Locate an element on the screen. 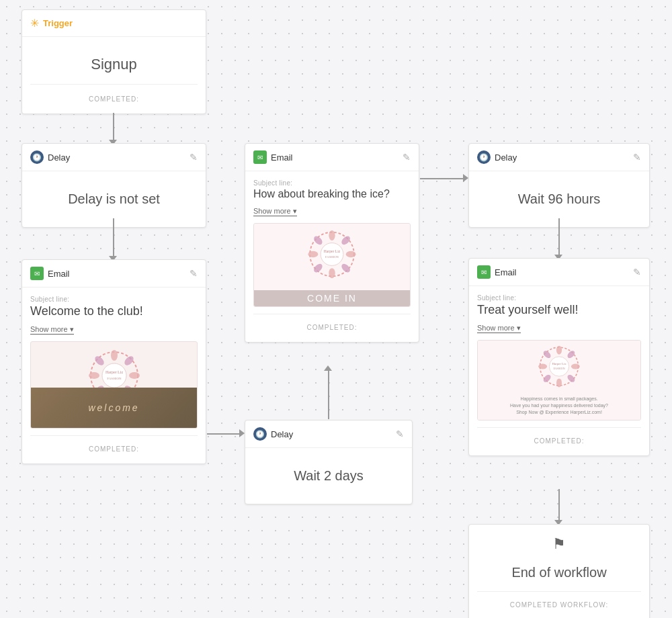 The image size is (672, 618). delay1-edit-icon: ✎ is located at coordinates (194, 157).